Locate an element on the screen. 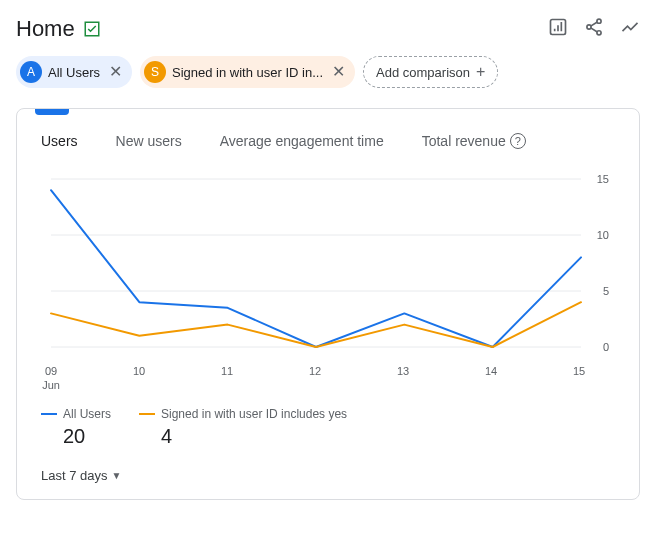 Image resolution: width=656 pixels, height=558 pixels. x-tick-13: 13 is located at coordinates (403, 371).